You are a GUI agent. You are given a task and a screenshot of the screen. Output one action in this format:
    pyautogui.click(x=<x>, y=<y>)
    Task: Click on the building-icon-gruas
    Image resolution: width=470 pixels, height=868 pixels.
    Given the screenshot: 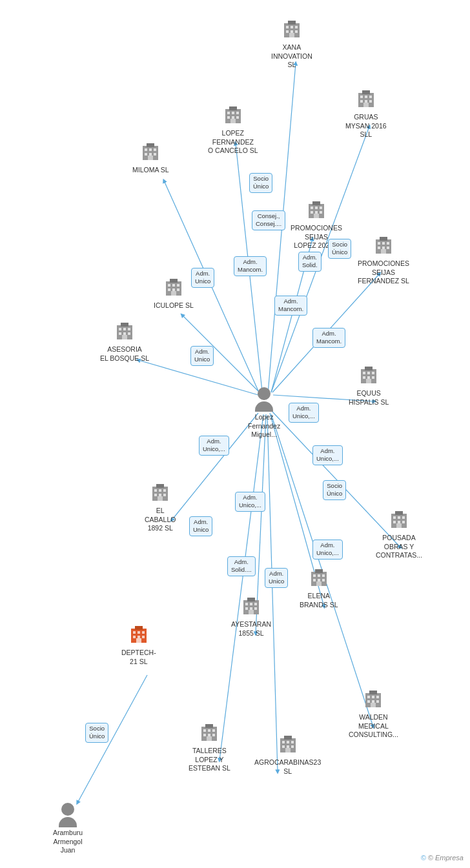 What is the action you would take?
    pyautogui.click(x=366, y=101)
    